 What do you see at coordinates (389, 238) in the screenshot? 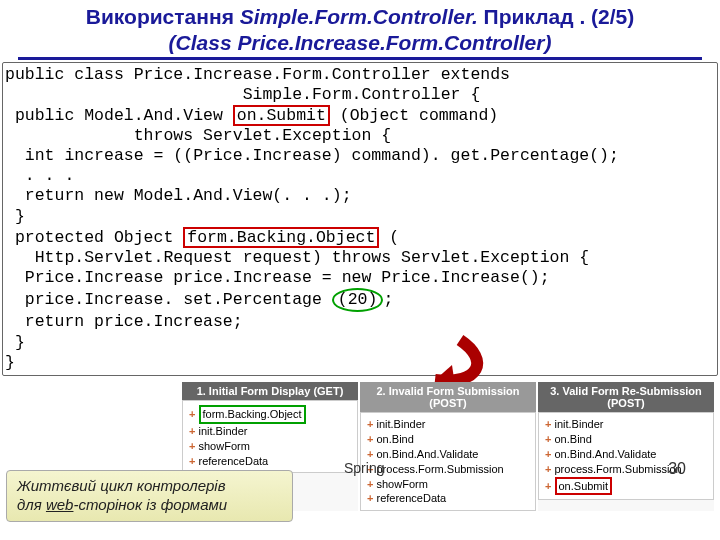
I see `code-line: (` at bounding box center [389, 238].